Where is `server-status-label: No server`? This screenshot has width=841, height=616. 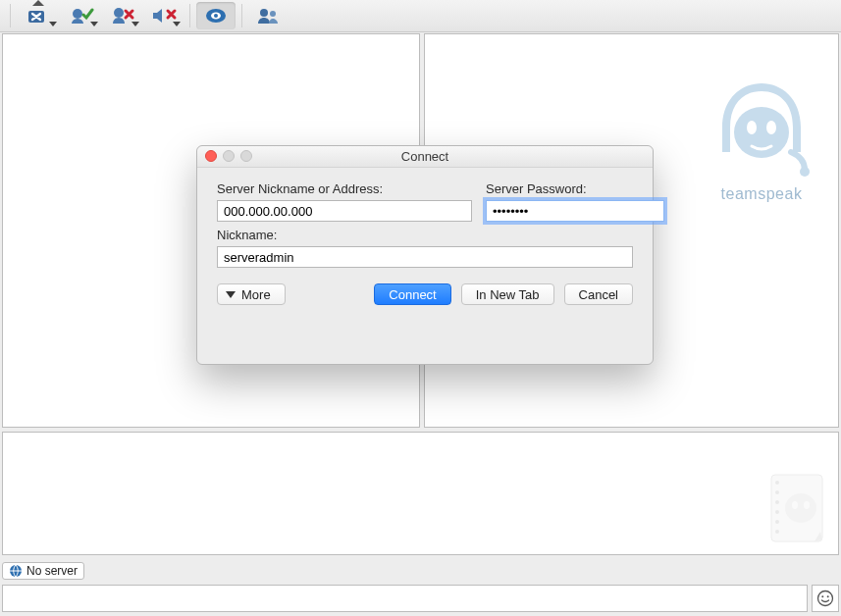
server-status-label: No server is located at coordinates (52, 571).